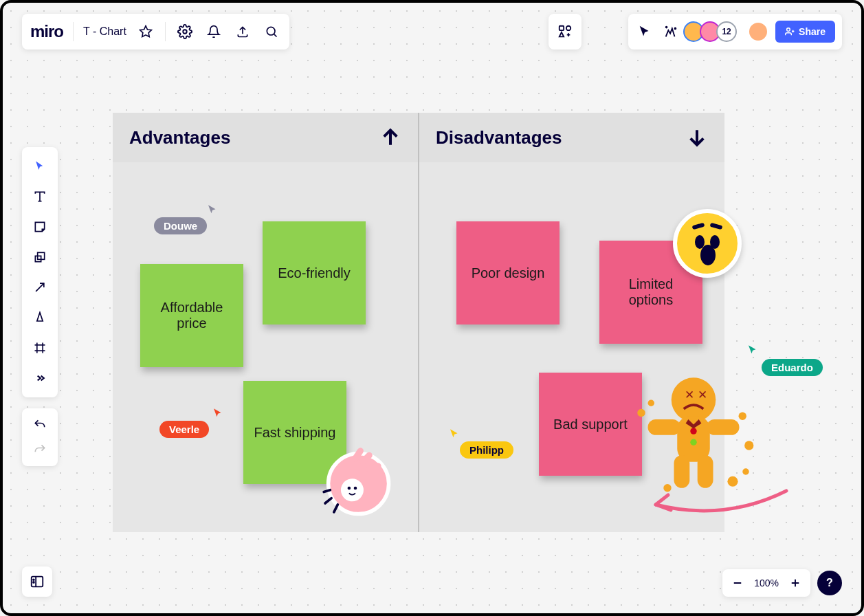  I want to click on select-tool, so click(40, 166).